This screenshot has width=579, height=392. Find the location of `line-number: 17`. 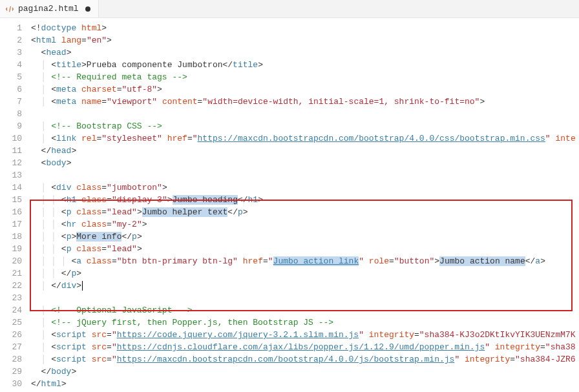

line-number: 17 is located at coordinates (16, 225).